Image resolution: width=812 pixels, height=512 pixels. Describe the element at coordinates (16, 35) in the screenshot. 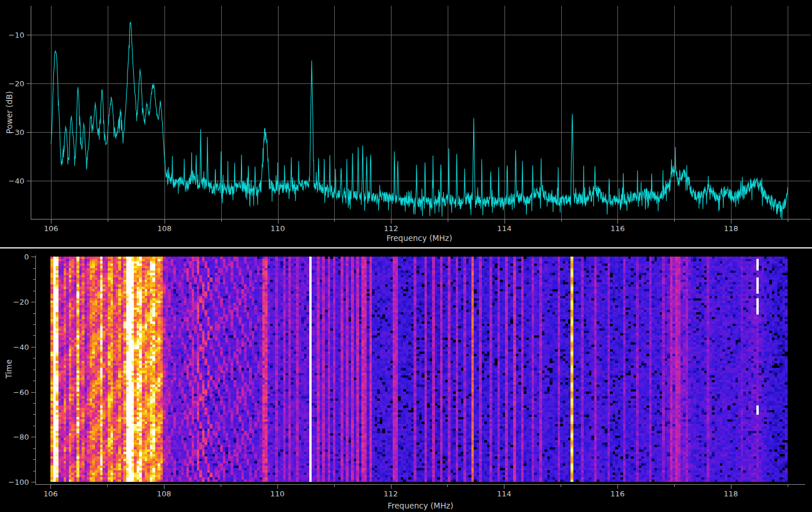

I see `spectrum-y-tick-label: −10` at that location.